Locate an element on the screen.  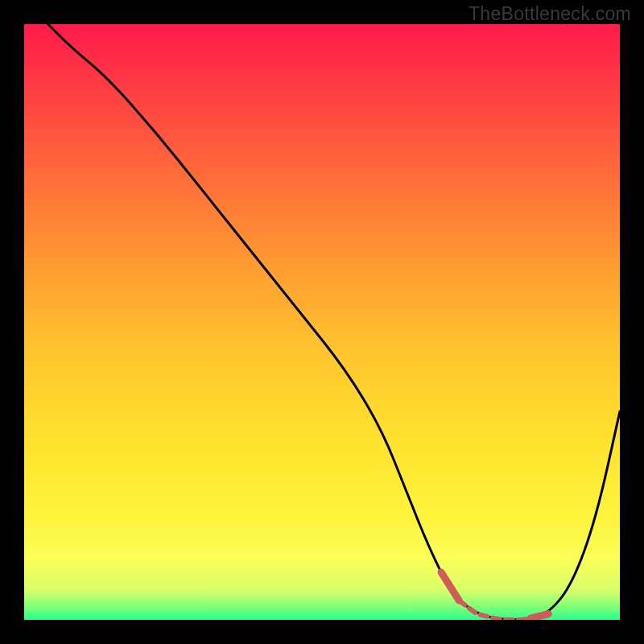
watermark-text: TheBottleneck.com is located at coordinates (550, 14).